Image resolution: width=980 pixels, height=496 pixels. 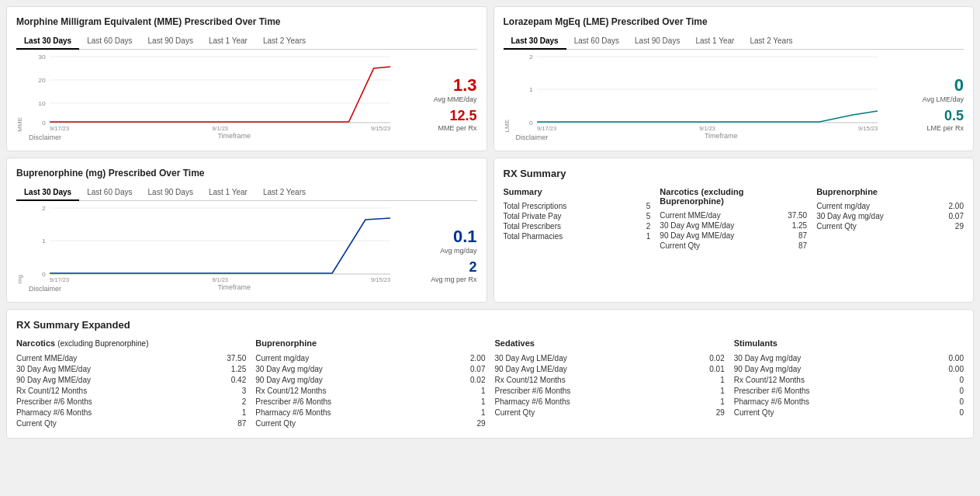 What do you see at coordinates (734, 79) in the screenshot?
I see `lme-card: Lorazepam MgEq (LME) Prescribed Over Tim…` at bounding box center [734, 79].